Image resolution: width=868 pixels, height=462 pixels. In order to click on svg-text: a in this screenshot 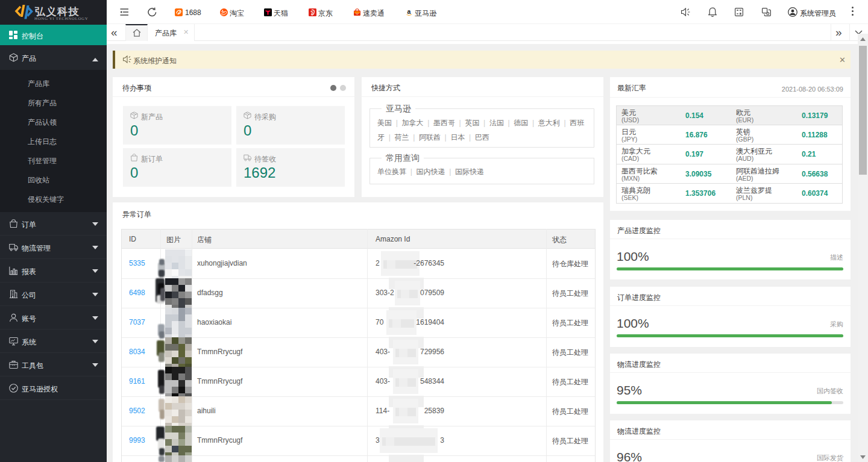, I will do `click(409, 12)`.